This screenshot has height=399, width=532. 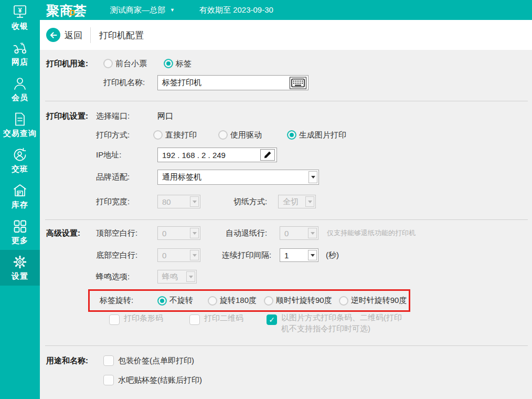 What do you see at coordinates (20, 169) in the screenshot?
I see `sidebar-item-label: 交班` at bounding box center [20, 169].